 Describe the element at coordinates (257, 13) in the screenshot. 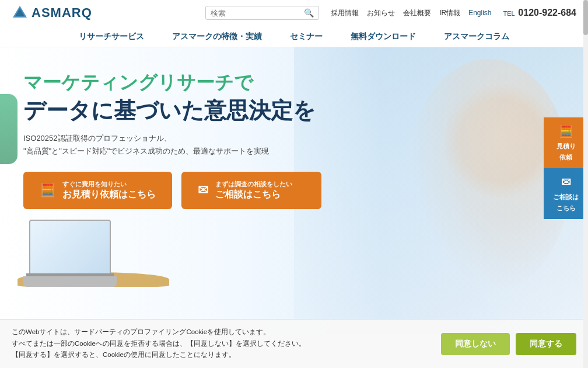

I see `search-input` at that location.